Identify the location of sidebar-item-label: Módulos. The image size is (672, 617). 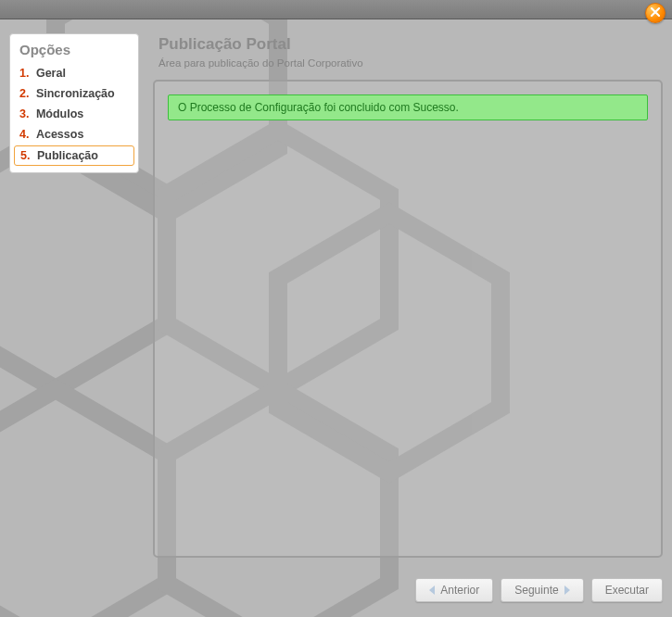
(59, 114).